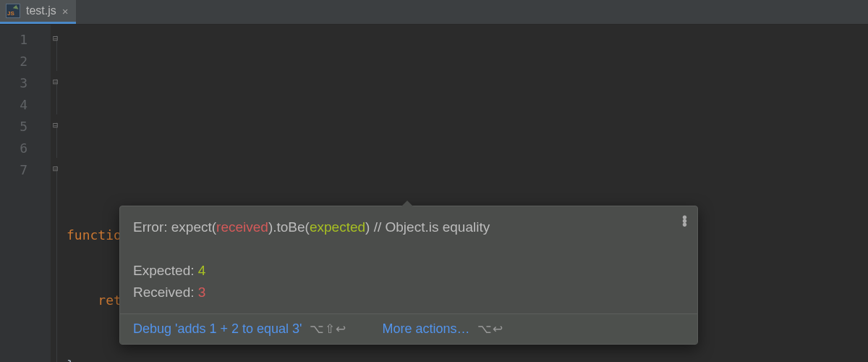 This screenshot has height=362, width=868. Describe the element at coordinates (443, 329) in the screenshot. I see `more-actions-link: More actions… ⌥↩` at that location.